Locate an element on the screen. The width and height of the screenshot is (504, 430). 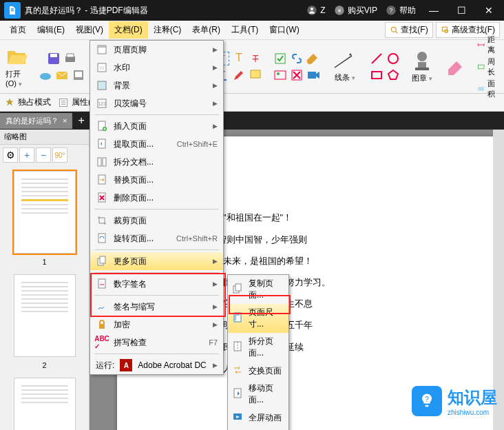
open-icon is located at coordinates (17, 57).